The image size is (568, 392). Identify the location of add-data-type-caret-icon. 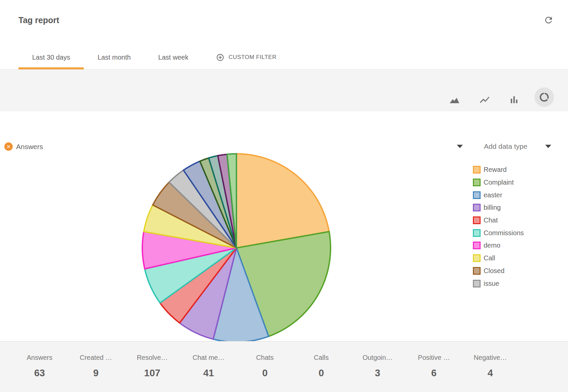
(548, 146).